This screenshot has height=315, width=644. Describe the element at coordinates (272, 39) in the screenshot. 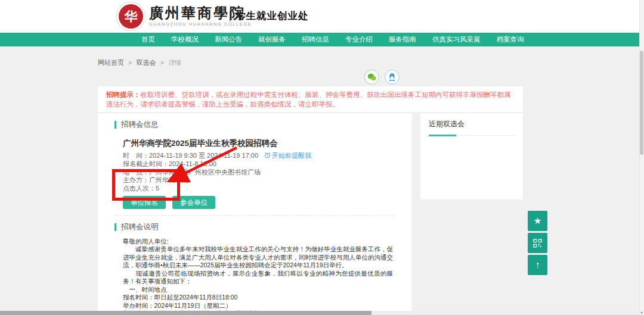

I see `nav-item-employment-service: 就创服务` at that location.